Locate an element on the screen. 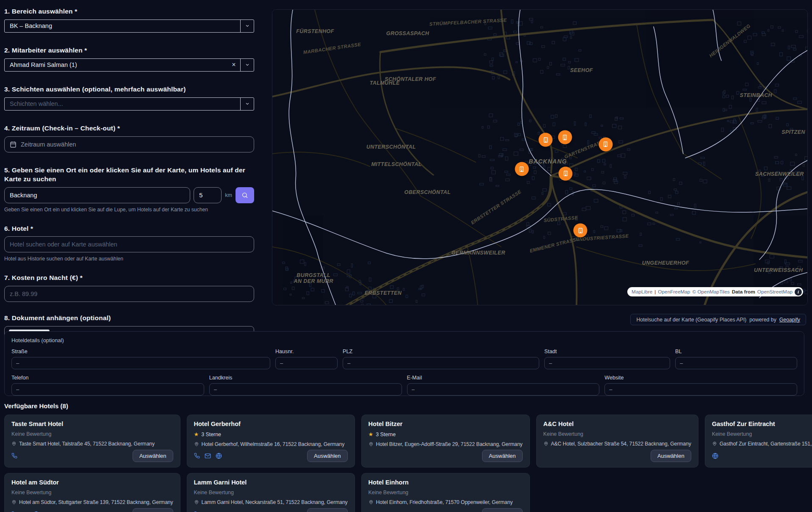  hotel-name: Taste Smart Hotel is located at coordinates (92, 424).